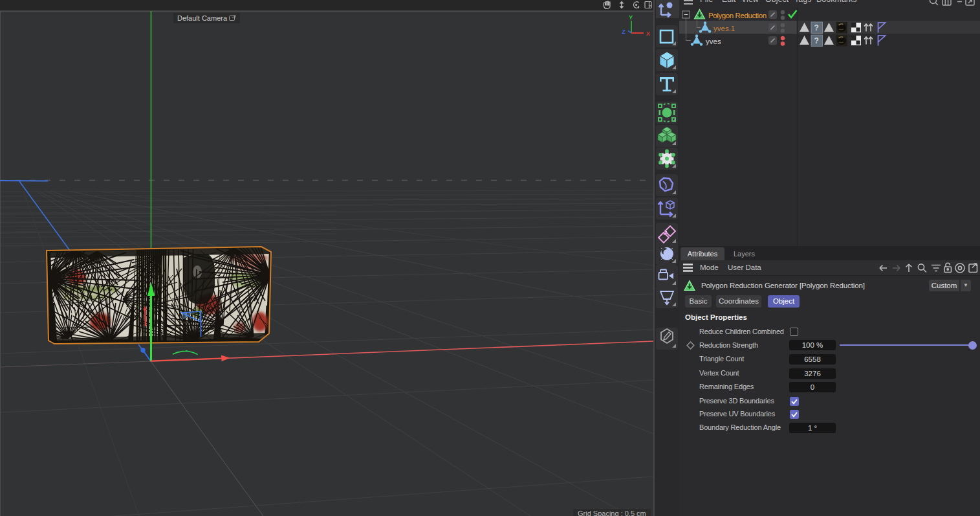 The image size is (980, 516). I want to click on svg-text: yves, so click(713, 41).